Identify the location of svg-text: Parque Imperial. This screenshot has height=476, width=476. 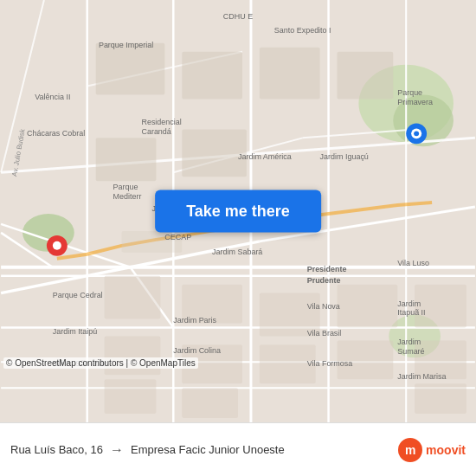
(126, 45).